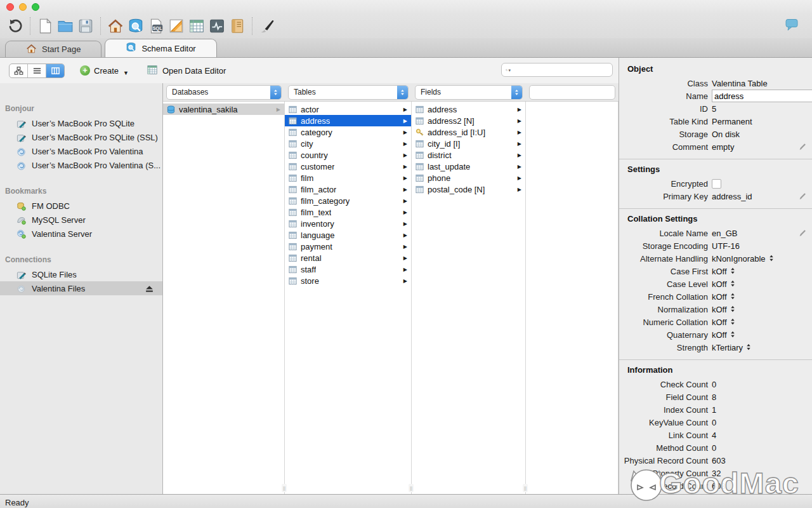 The height and width of the screenshot is (508, 812). Describe the element at coordinates (81, 123) in the screenshot. I see `sidebar-item-user-s-macbook-pro-sqlite: User’s MacBook Pro SQLite` at that location.